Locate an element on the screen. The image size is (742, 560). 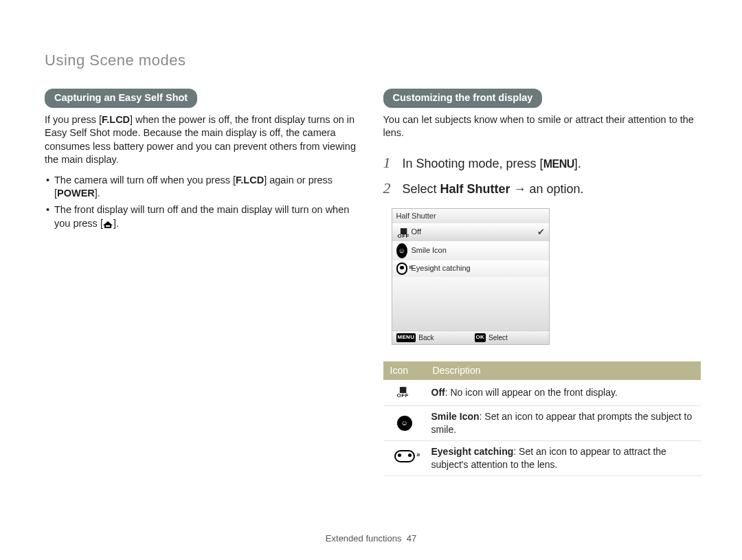
home-icon is located at coordinates (109, 224).